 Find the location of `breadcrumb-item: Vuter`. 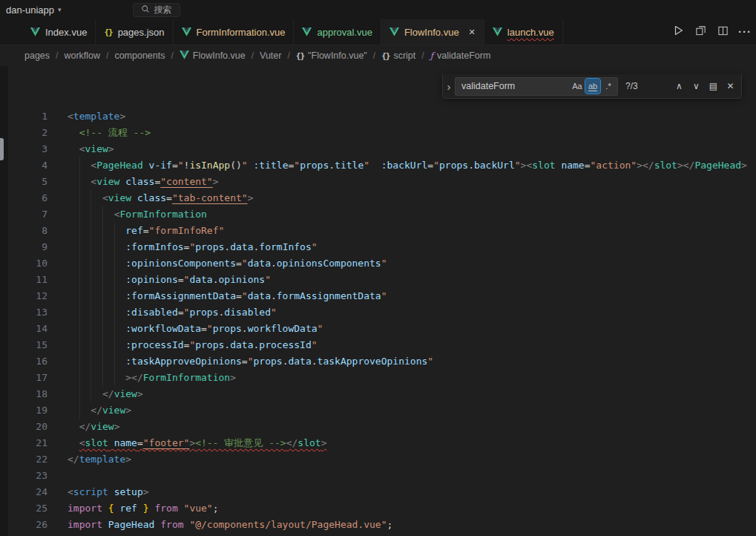

breadcrumb-item: Vuter is located at coordinates (270, 56).